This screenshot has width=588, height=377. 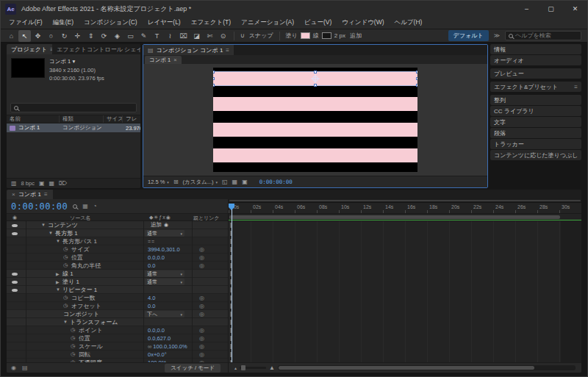 What do you see at coordinates (469, 35) in the screenshot?
I see `workspace-selector: デフォルト` at bounding box center [469, 35].